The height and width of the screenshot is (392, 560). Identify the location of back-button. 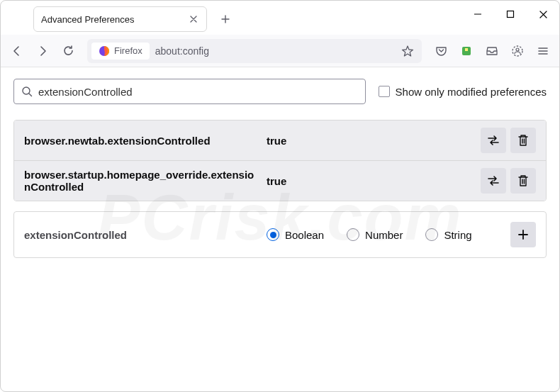
(17, 51).